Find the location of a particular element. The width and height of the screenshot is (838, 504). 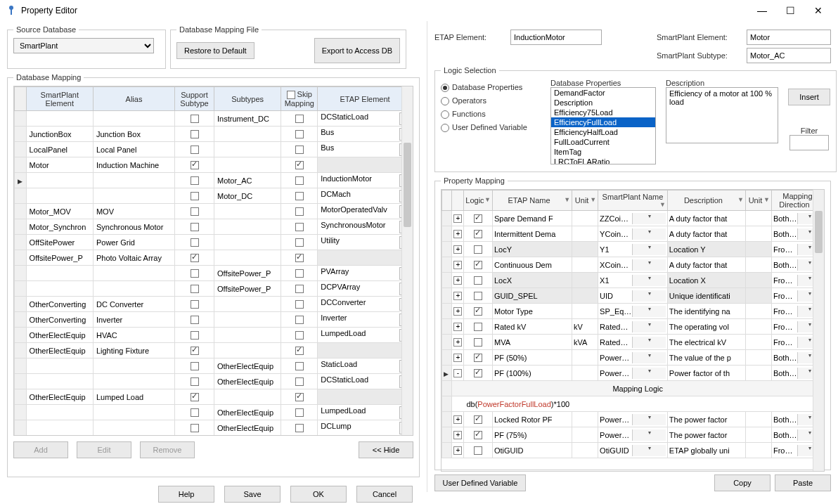

table-row: + OtiGUID OtiGUID▾ ETAP globally uni Fro… is located at coordinates (633, 451).